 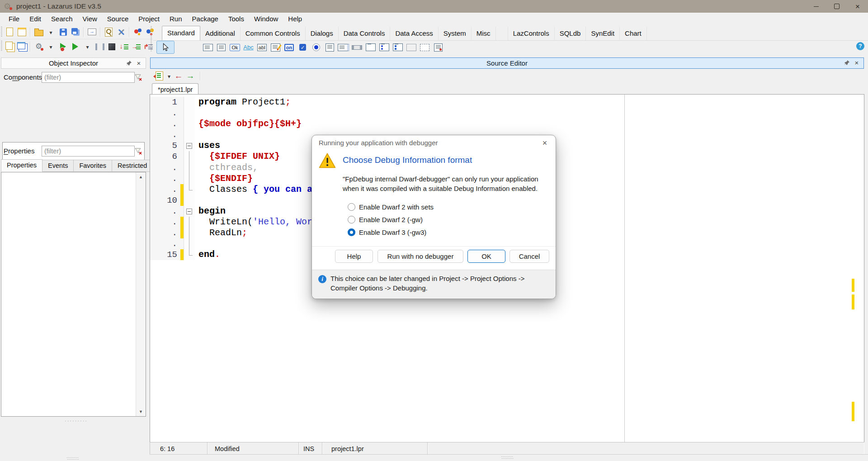 What do you see at coordinates (266, 19) in the screenshot?
I see `menu-item-window: Window` at bounding box center [266, 19].